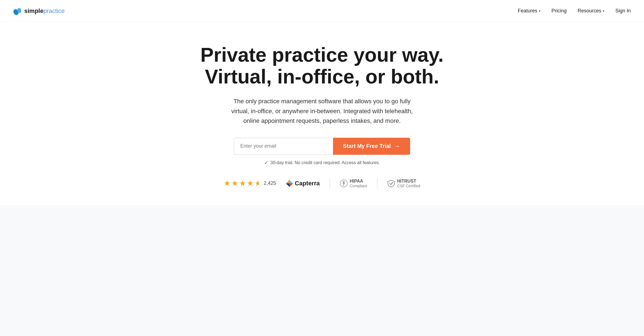 The height and width of the screenshot is (336, 644). Describe the element at coordinates (307, 183) in the screenshot. I see `capterra-label: Capterra` at that location.